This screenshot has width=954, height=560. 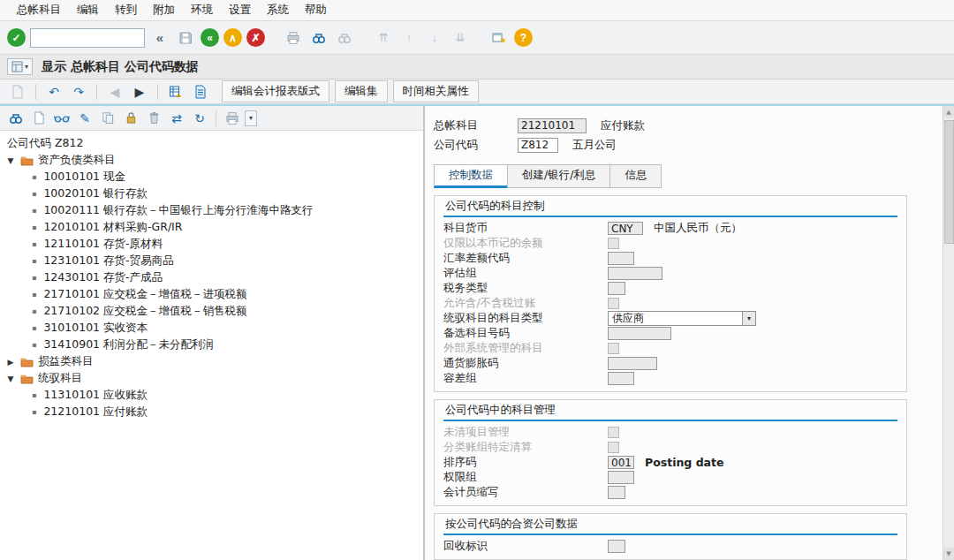 I want to click on app-button: 时间相关属性, so click(x=436, y=92).